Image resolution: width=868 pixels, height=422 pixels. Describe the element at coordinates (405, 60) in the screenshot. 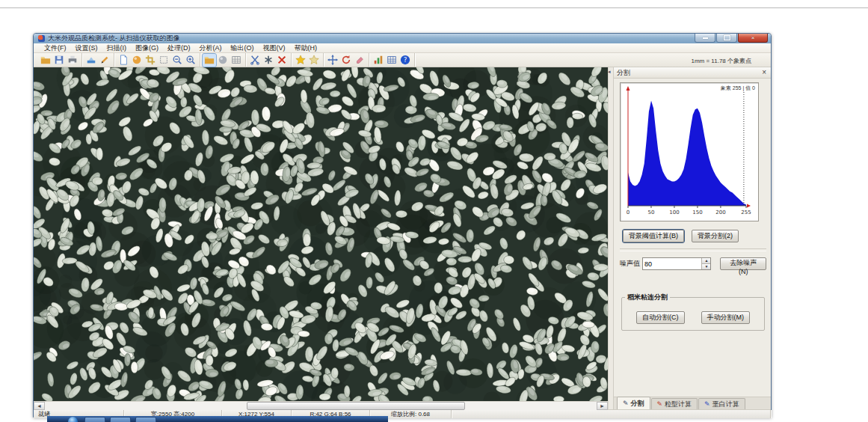

I see `help-icon` at that location.